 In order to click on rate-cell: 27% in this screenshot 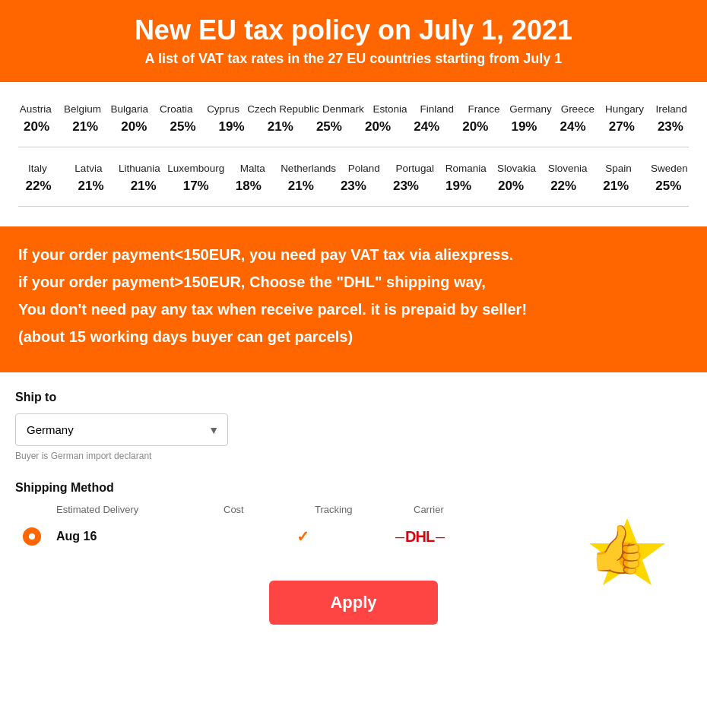, I will do `click(622, 127)`.